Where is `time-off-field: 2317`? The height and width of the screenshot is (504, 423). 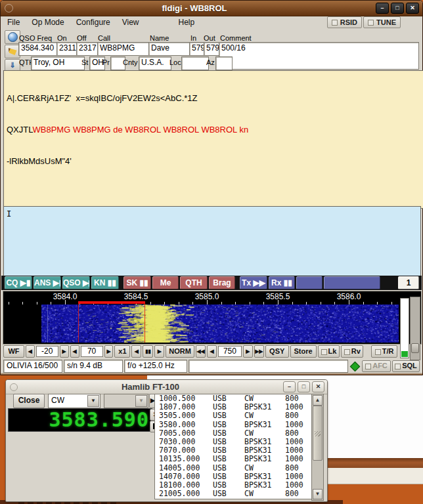
time-off-field: 2317 is located at coordinates (88, 49).